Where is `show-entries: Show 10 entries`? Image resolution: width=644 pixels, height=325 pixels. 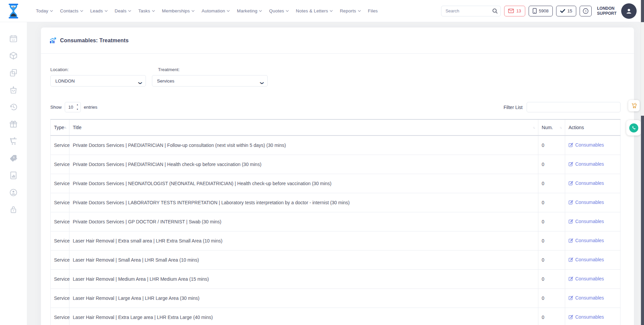
show-entries: Show 10 entries is located at coordinates (74, 107).